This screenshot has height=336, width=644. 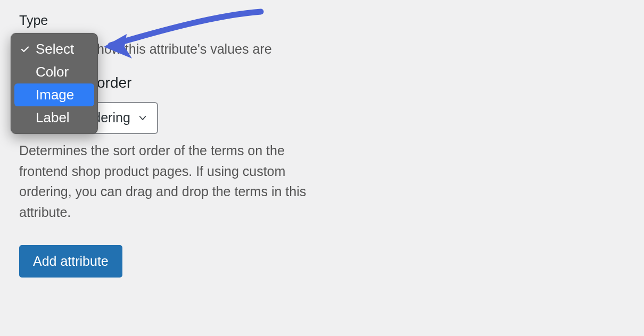 I want to click on add-attribute-button: Add attribute, so click(x=71, y=262).